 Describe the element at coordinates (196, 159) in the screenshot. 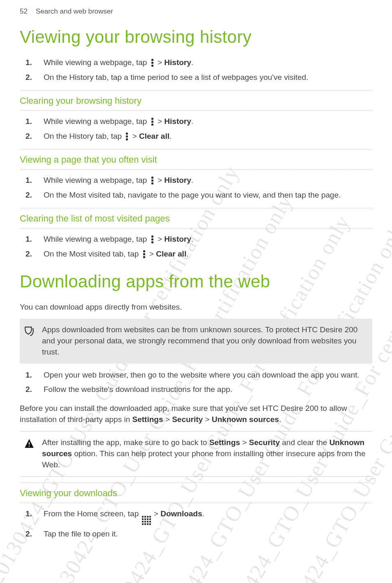

I see `subheading-often-visit: Viewing a page that you often visit` at that location.